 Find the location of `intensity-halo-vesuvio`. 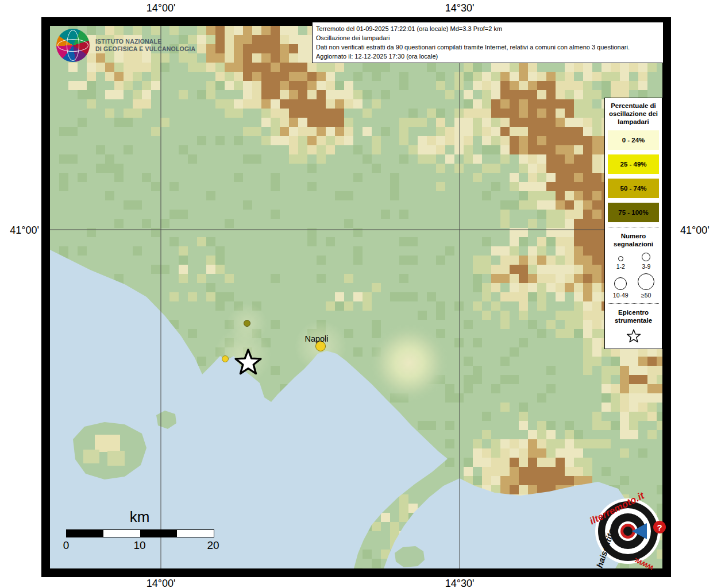

intensity-halo-vesuvio is located at coordinates (409, 363).